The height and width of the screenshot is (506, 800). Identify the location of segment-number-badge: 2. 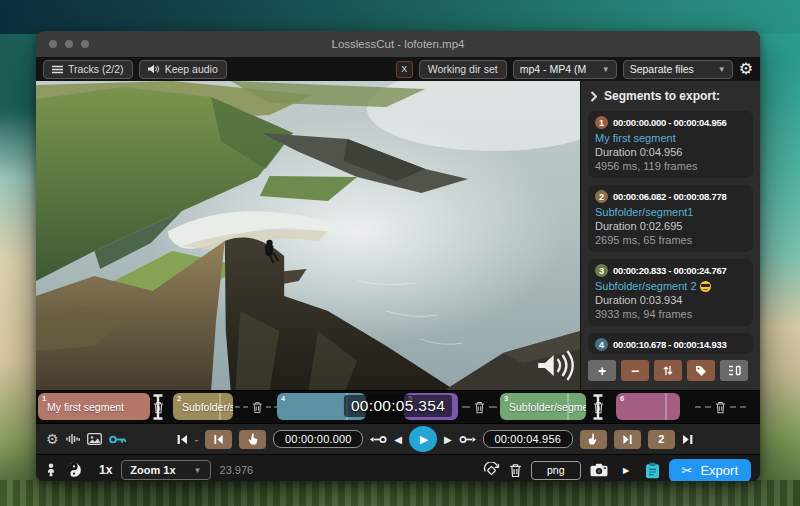
(602, 196).